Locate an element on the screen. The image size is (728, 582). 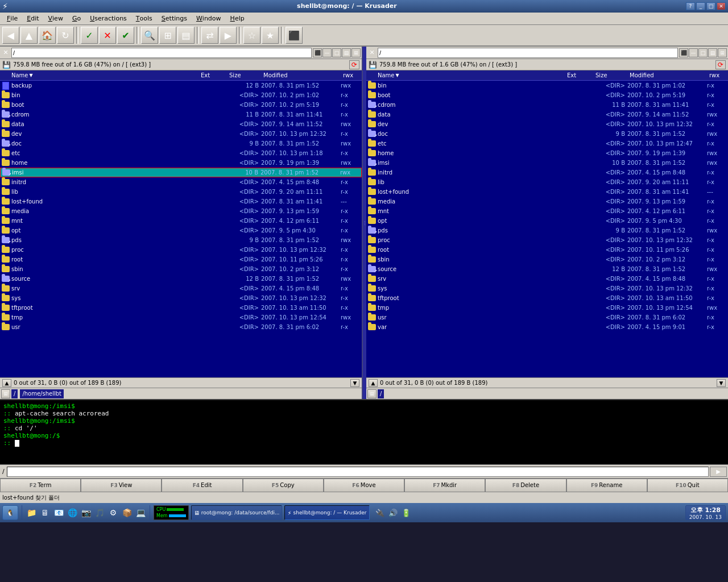
file-row: tftproot<DIR>2007. 10. 13 am 11:50r-x is located at coordinates (547, 298).